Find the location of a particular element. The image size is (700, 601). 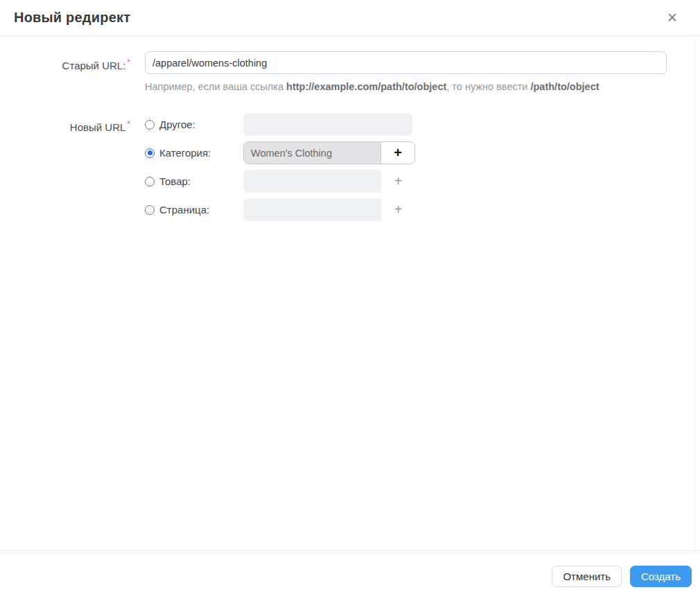

radio-product is located at coordinates (150, 182).